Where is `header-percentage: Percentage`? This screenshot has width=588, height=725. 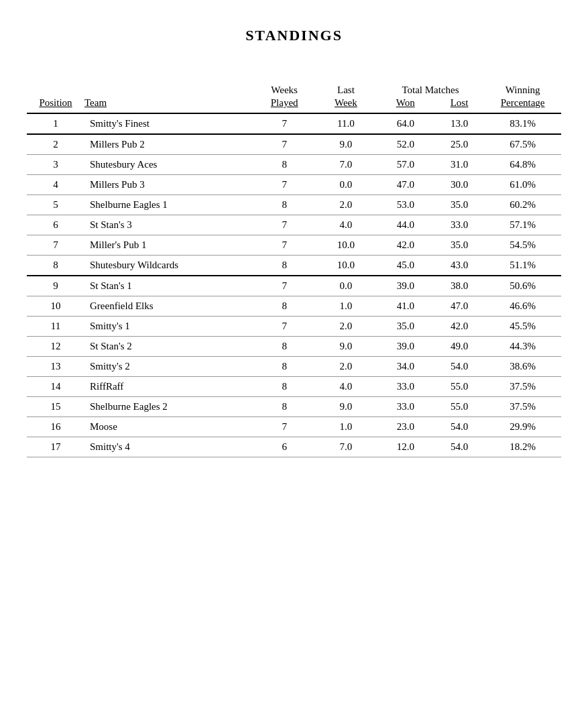
header-percentage: Percentage is located at coordinates (523, 105).